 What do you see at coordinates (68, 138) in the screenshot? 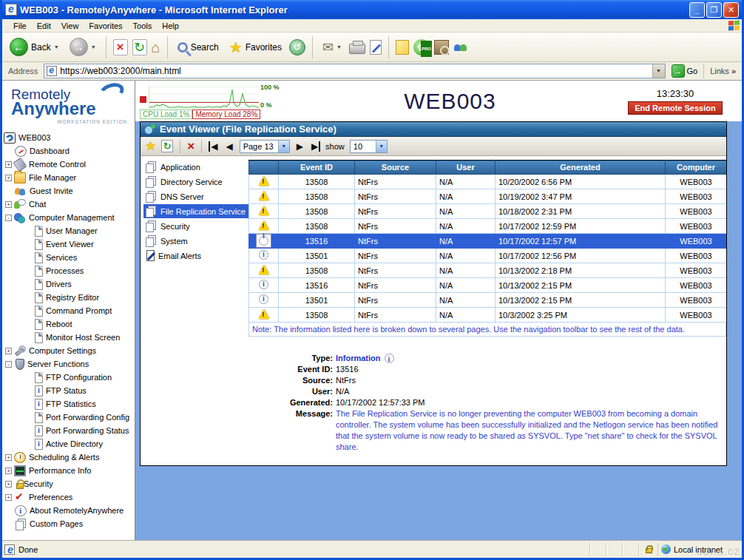
I see `sidebar-item-web003: WEB003` at bounding box center [68, 138].